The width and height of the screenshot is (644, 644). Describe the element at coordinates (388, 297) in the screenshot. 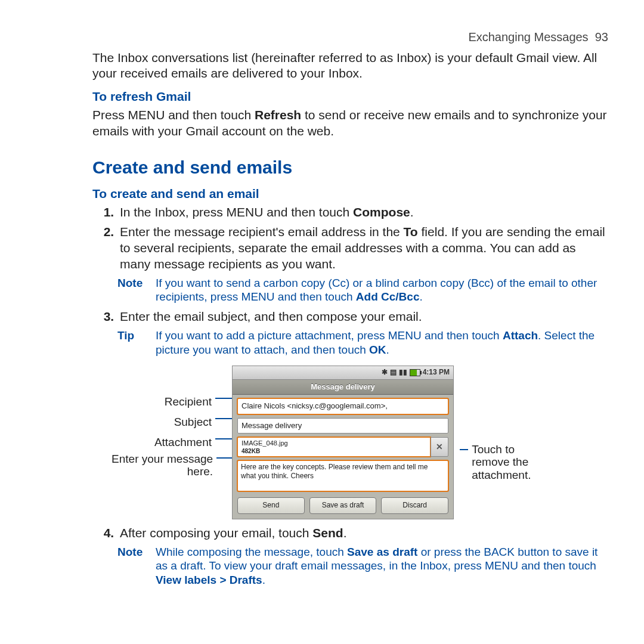

I see `bold: Add Cc/Bcc` at that location.